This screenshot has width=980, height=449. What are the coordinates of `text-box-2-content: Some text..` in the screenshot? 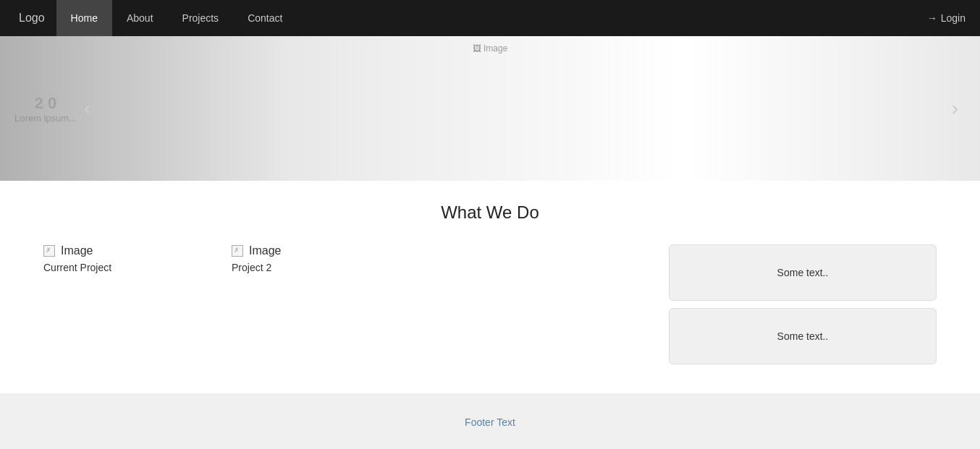 It's located at (803, 336).